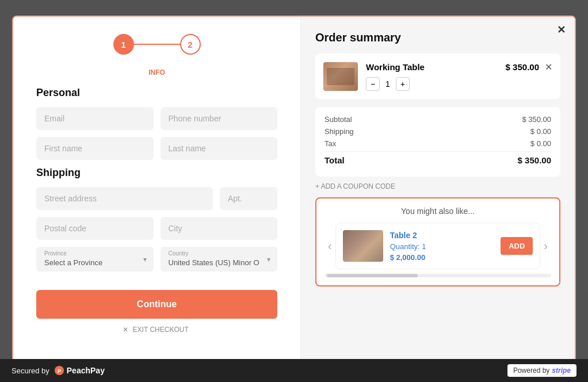 This screenshot has width=588, height=382. What do you see at coordinates (536, 120) in the screenshot?
I see `subtotal-value: $ 350.00` at bounding box center [536, 120].